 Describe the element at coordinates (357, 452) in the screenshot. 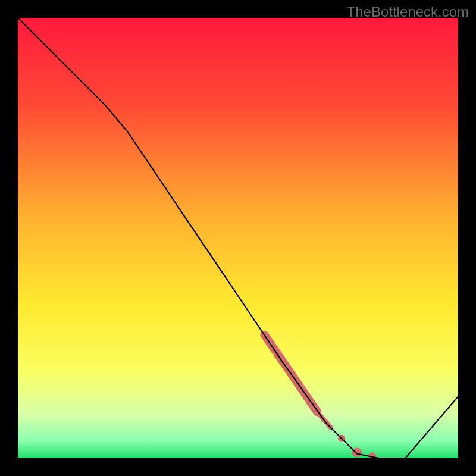

I see `marker-dot` at that location.